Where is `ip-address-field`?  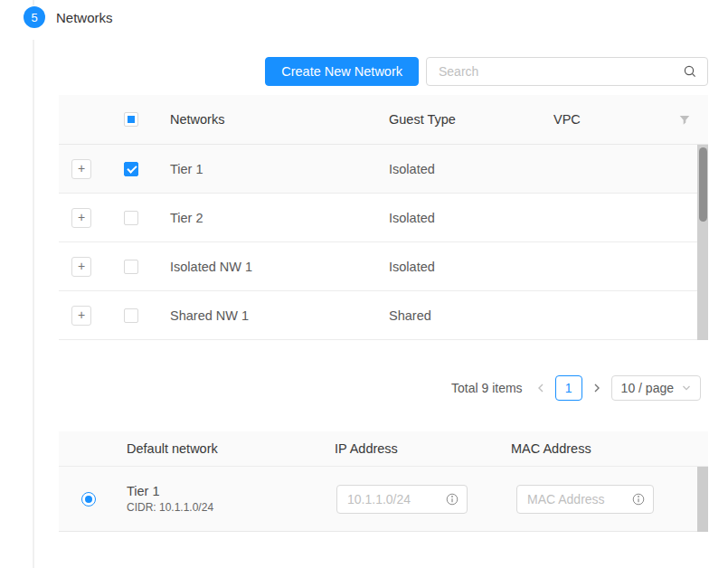
ip-address-field is located at coordinates (402, 499).